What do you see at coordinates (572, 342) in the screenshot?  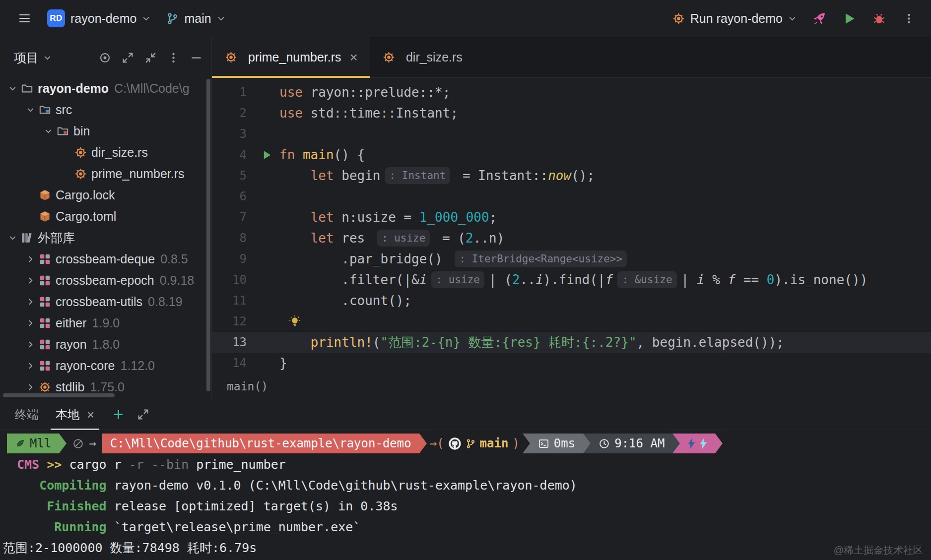 I see `code-line-13: 13 println!("范围:2-{n} 数量:{res} 耗时:{:.2?}…` at bounding box center [572, 342].